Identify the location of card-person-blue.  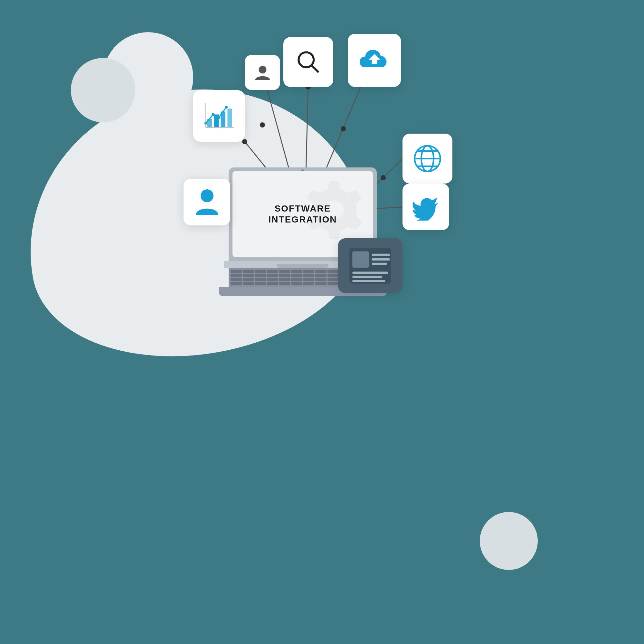
(207, 202).